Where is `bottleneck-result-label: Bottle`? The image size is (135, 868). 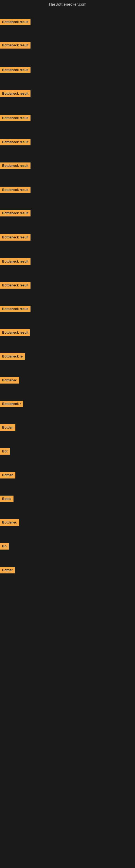 bottleneck-result-label: Bottle is located at coordinates (7, 499).